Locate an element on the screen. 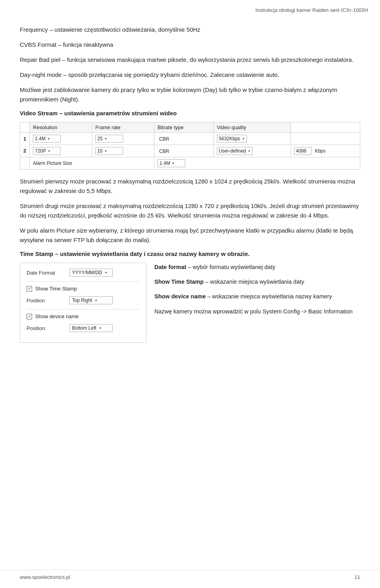  position-dropdown: Top Right is located at coordinates (91, 300).